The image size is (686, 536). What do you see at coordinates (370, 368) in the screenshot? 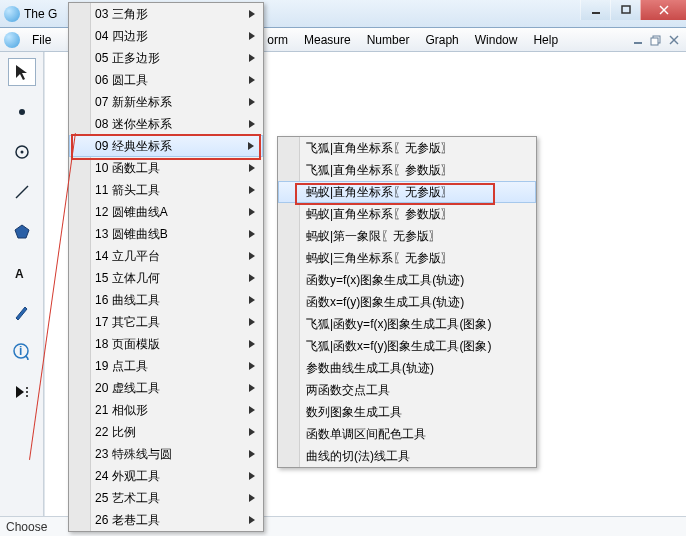
I see `submenu-item-label: 参数曲线生成工具(轨迹)` at bounding box center [370, 368].